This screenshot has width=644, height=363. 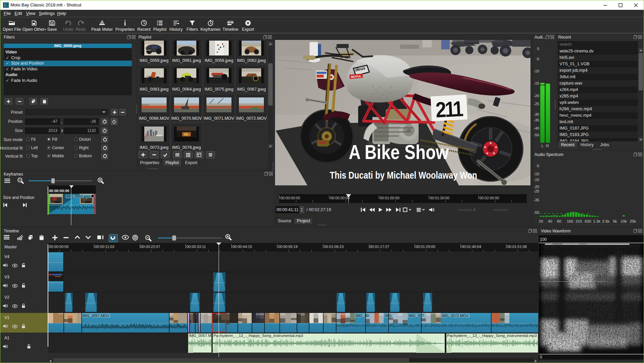 I want to click on svg-text:This Ducati by Michael Woolawa: This Ducati by Michael Woolaway Won, so click(x=403, y=175).